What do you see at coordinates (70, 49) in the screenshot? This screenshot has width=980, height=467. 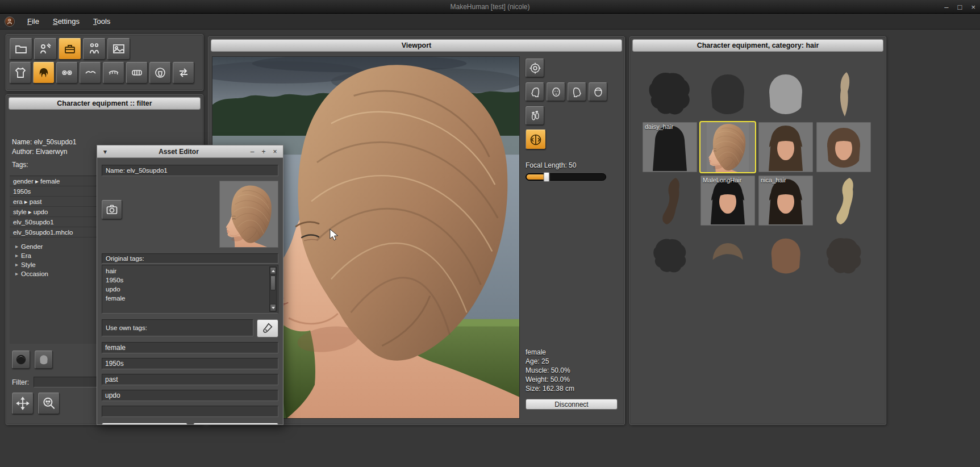 I see `suitcase-icon` at bounding box center [70, 49].